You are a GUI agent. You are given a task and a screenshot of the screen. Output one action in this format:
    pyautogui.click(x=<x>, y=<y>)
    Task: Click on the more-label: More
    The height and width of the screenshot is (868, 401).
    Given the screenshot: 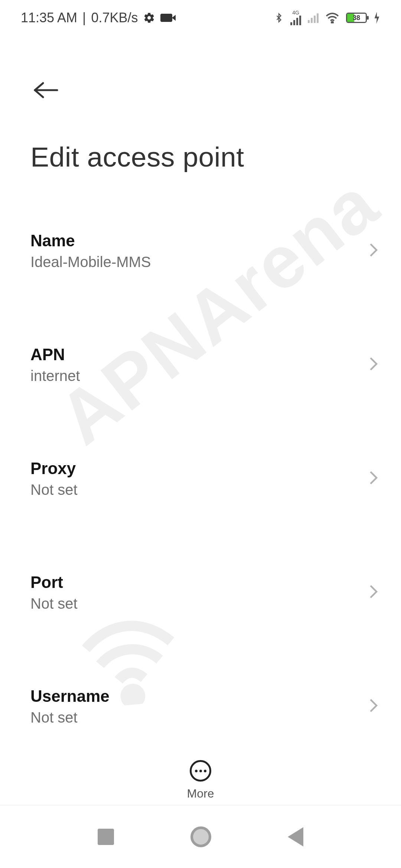 What is the action you would take?
    pyautogui.click(x=200, y=794)
    